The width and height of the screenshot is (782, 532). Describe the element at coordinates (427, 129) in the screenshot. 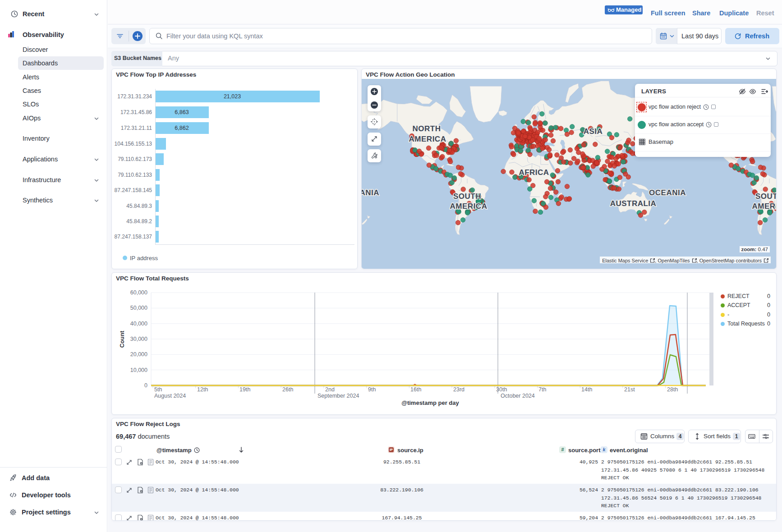

I see `svg-text: NORTH` at that location.